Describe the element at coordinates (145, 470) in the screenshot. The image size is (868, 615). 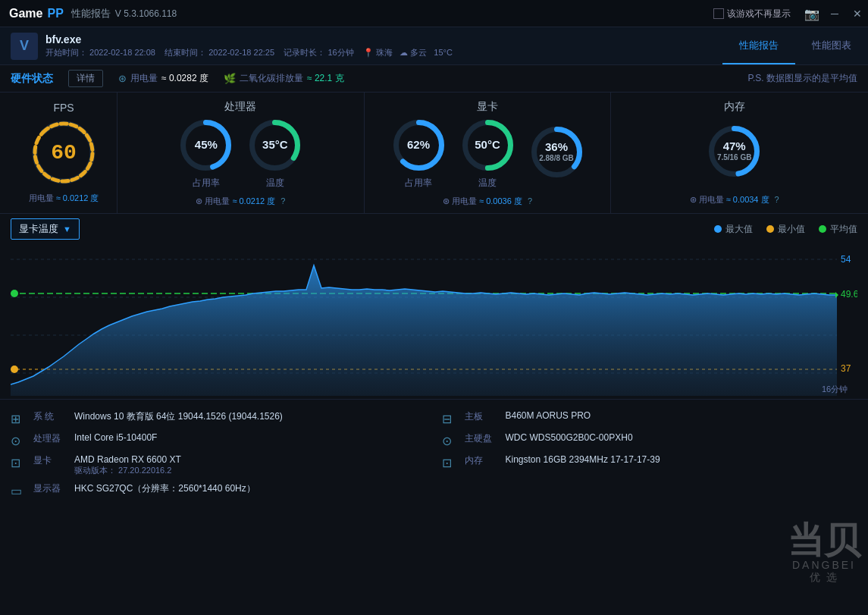
I see `gpu-driver-val: 27.20.22016.2` at that location.